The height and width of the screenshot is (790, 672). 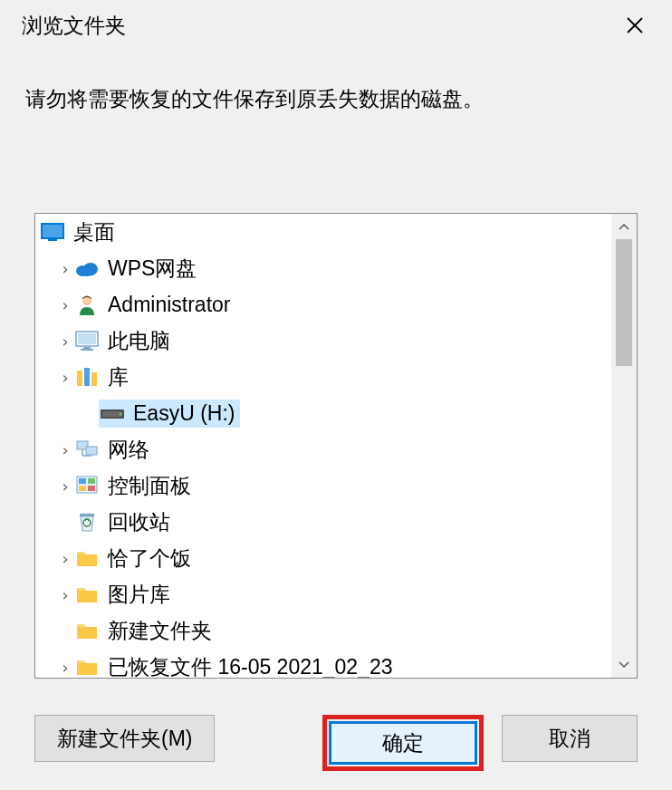 I want to click on tree-item-label: 此电脑, so click(x=139, y=341).